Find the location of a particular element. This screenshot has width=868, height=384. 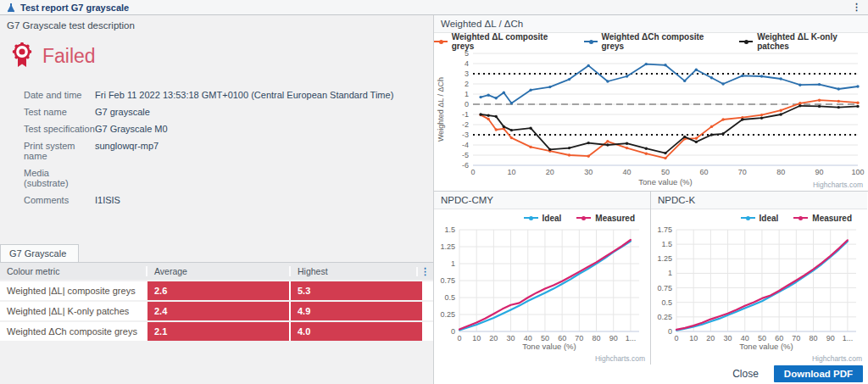

npdc-k-panel: NPDC-K IdealMeasured 00.250.50.7511.251.… is located at coordinates (759, 278).